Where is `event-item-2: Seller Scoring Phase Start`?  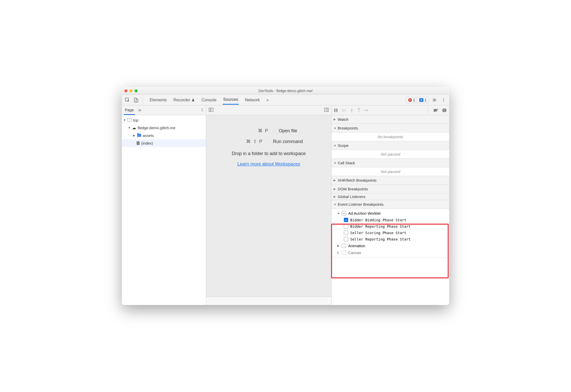
event-item-2: Seller Scoring Phase Start is located at coordinates (390, 233).